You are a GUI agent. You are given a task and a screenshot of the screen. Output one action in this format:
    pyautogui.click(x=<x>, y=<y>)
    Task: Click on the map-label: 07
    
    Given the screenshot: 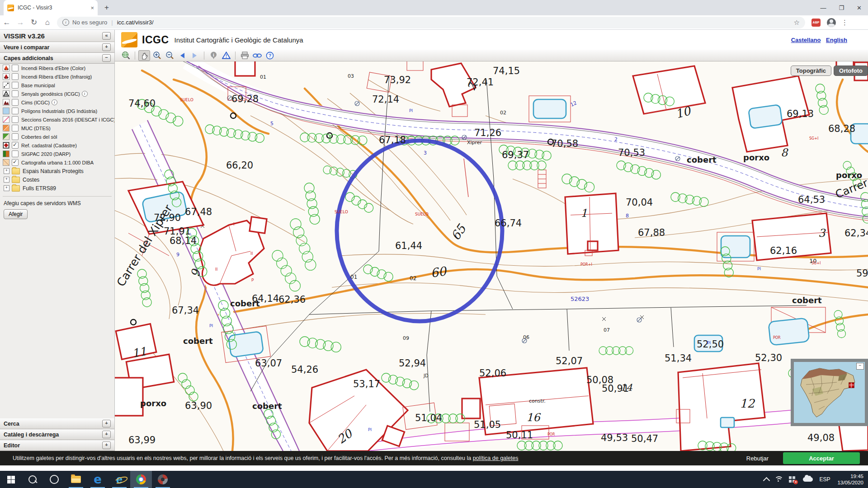 What is the action you would take?
    pyautogui.click(x=607, y=330)
    